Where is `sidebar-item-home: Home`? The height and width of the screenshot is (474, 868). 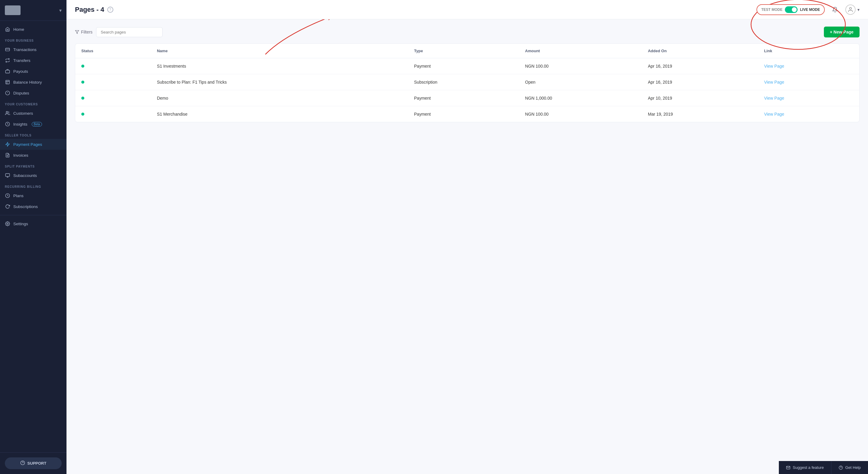
sidebar-item-home: Home is located at coordinates (33, 29).